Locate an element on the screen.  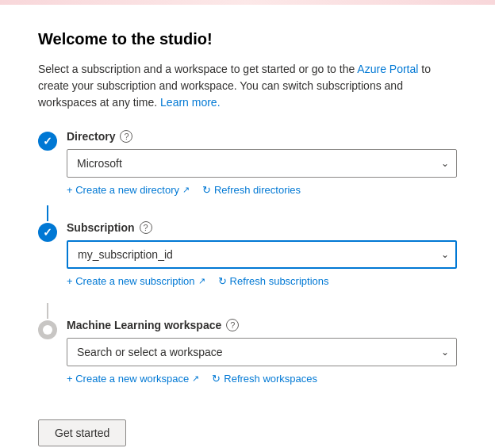
workspace-section: Machine Learning workspace ? Search or s… is located at coordinates (248, 352).